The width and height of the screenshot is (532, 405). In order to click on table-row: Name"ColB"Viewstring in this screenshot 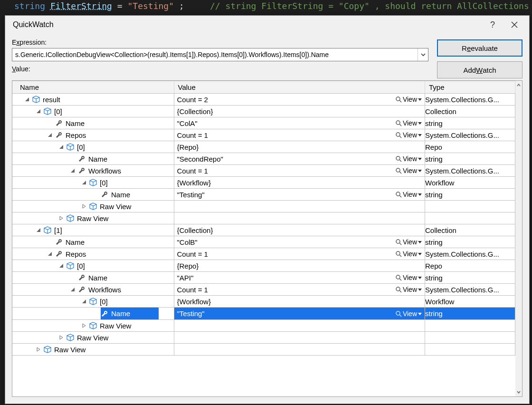, I will do `click(264, 242)`.